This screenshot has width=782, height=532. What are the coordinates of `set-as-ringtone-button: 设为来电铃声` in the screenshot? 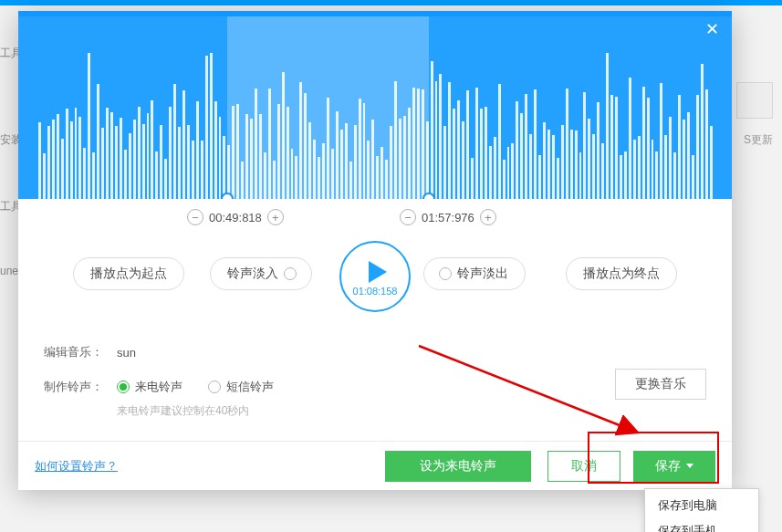 It's located at (458, 466).